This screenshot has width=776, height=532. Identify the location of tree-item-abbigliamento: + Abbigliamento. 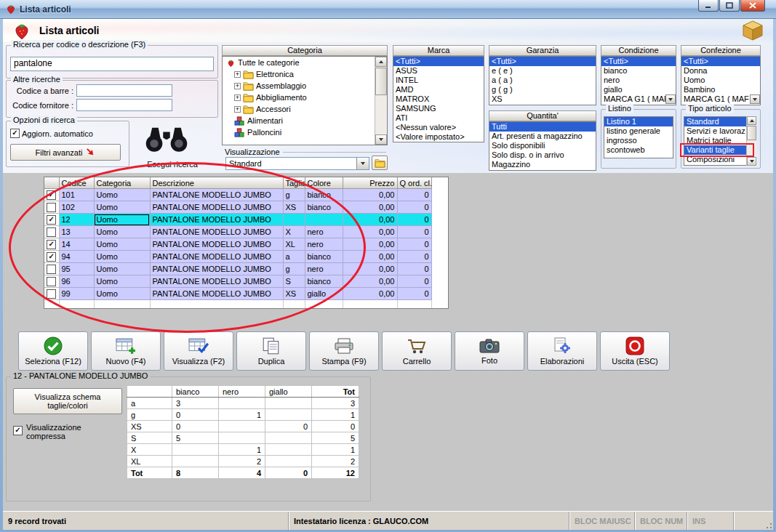
(305, 97).